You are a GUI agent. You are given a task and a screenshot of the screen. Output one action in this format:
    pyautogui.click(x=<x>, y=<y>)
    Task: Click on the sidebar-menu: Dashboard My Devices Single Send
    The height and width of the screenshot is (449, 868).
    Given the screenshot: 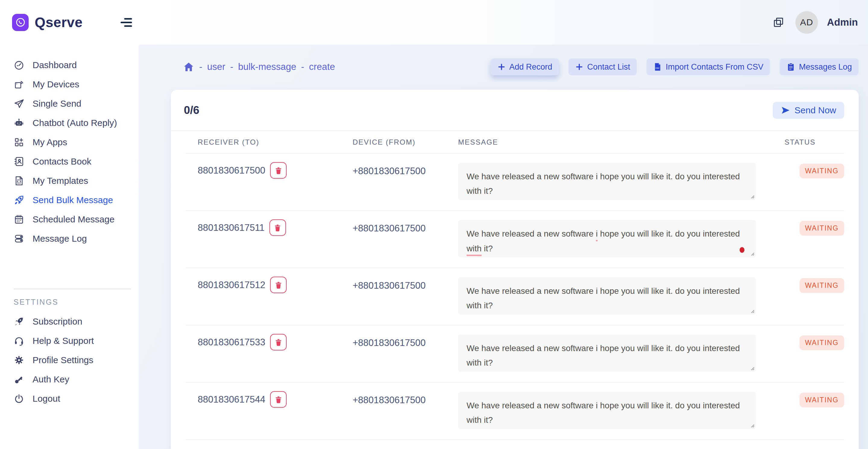 What is the action you would take?
    pyautogui.click(x=69, y=152)
    